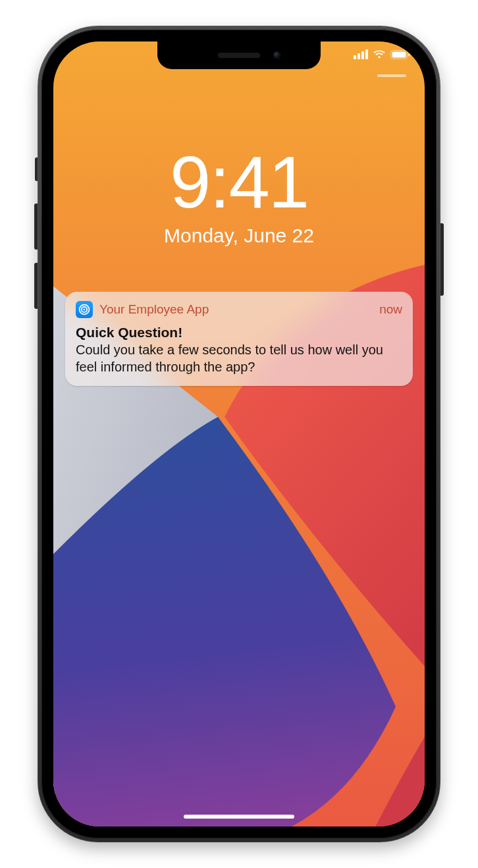 This screenshot has height=868, width=478. Describe the element at coordinates (239, 182) in the screenshot. I see `lock-time: 9:41` at that location.